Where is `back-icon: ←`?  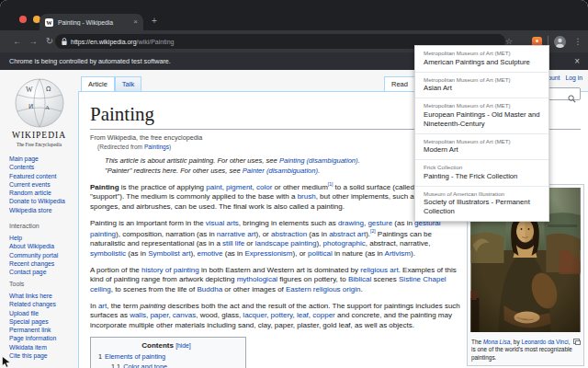
back-icon: ← is located at coordinates (17, 41).